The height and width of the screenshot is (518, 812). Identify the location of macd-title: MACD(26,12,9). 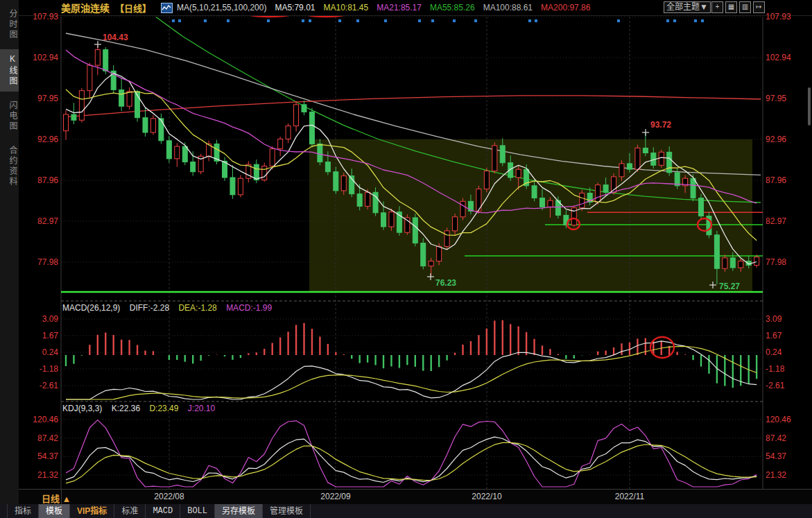
(92, 308).